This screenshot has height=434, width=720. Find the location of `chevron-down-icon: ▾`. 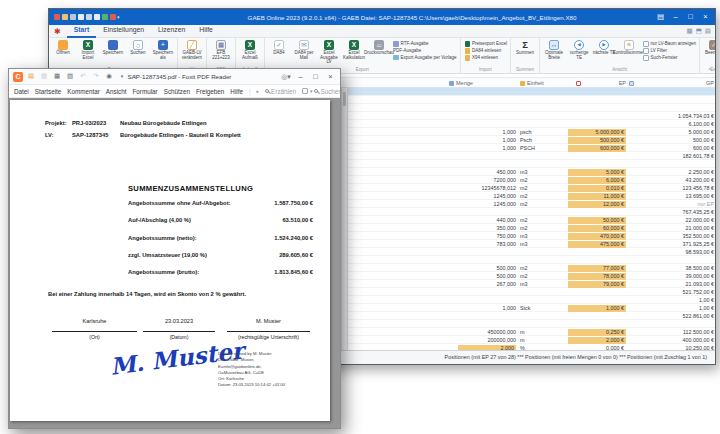

chevron-down-icon: ▾ is located at coordinates (118, 17).